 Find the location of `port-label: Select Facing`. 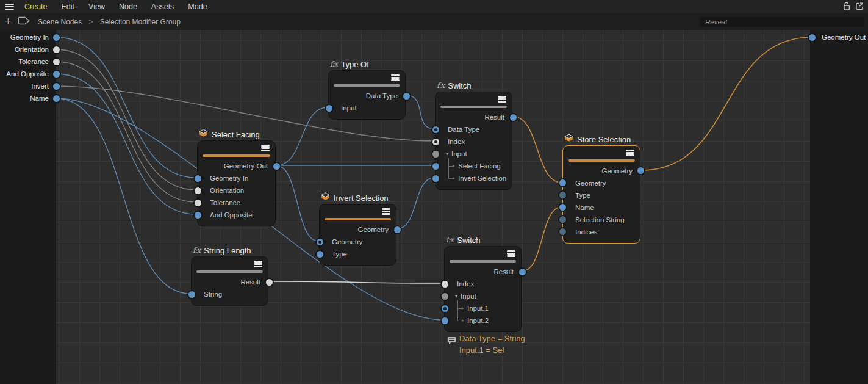

port-label: Select Facing is located at coordinates (479, 166).